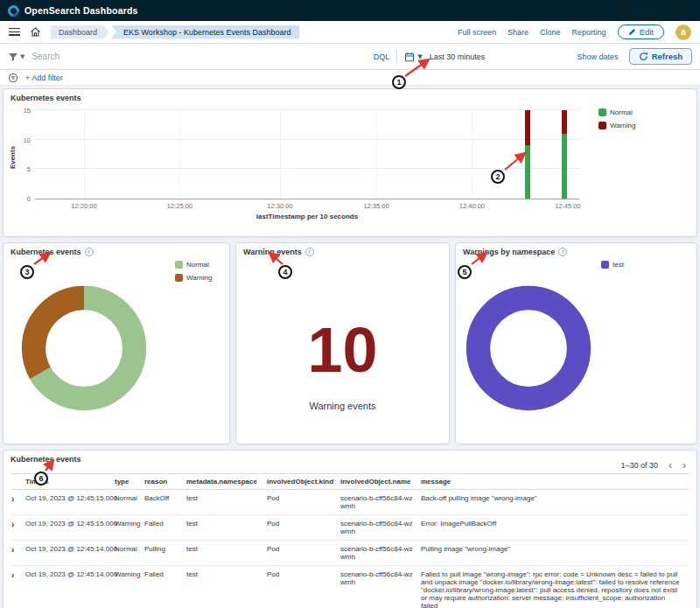 The width and height of the screenshot is (700, 608). Describe the element at coordinates (165, 553) in the screenshot. I see `cell-reason: Pulling` at that location.